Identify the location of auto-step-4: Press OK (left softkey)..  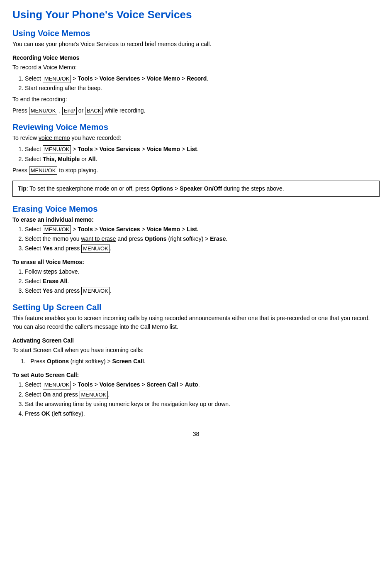
(202, 414).